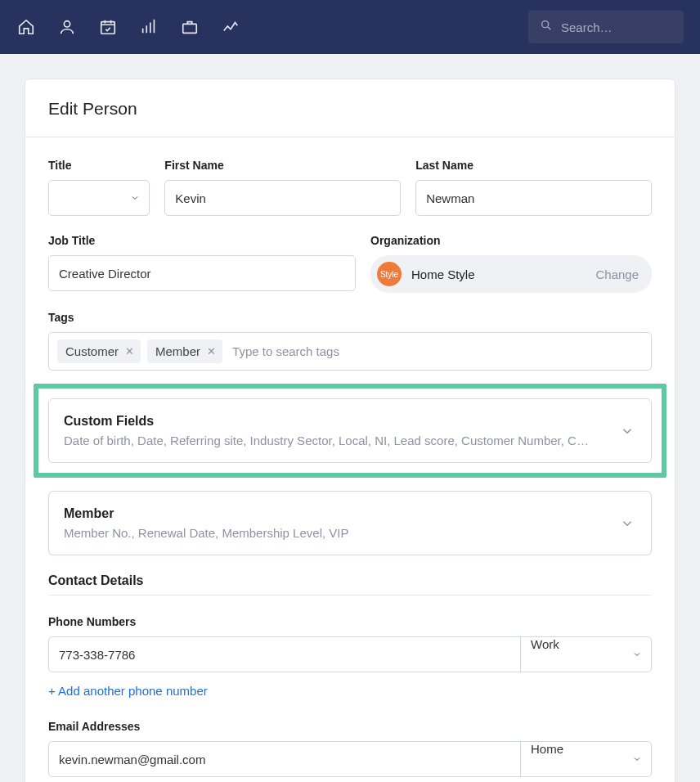 The image size is (700, 782). What do you see at coordinates (350, 654) in the screenshot?
I see `phone-row: Work` at bounding box center [350, 654].